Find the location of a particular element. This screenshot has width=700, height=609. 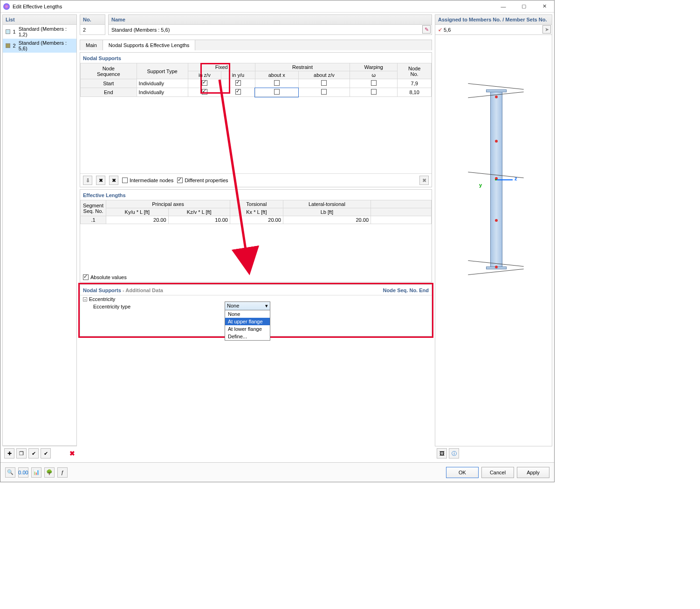

viewport-3d: y z is located at coordinates (494, 240).